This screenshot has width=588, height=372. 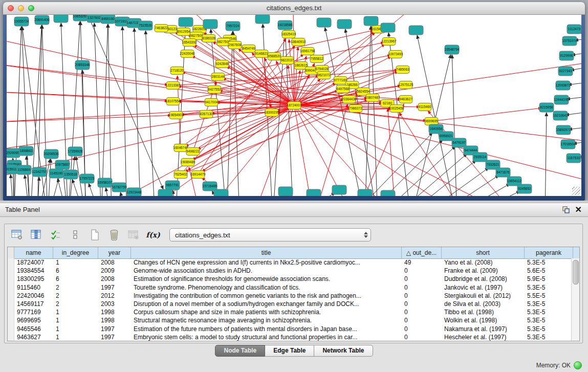 I want to click on network-node: 9245652, so click(x=525, y=189).